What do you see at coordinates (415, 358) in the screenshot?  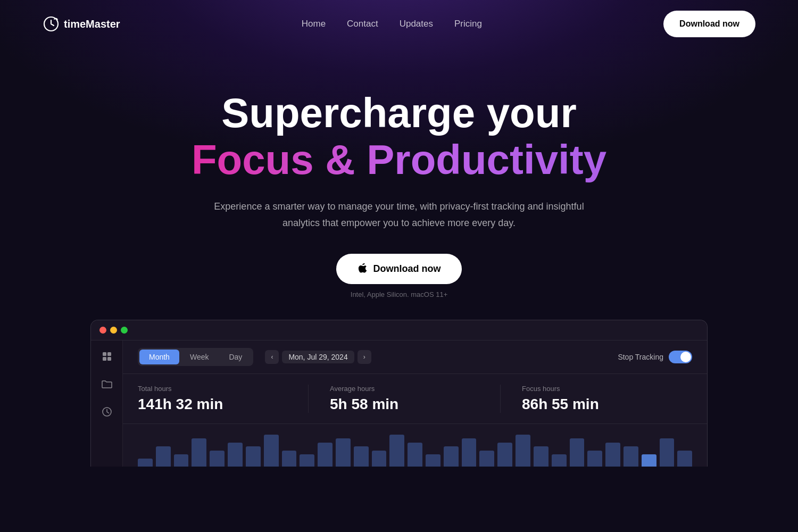 I see `app-toolbar: Month Week Day ‹ Mon, Jul 29, 2024 › Sto…` at bounding box center [415, 358].